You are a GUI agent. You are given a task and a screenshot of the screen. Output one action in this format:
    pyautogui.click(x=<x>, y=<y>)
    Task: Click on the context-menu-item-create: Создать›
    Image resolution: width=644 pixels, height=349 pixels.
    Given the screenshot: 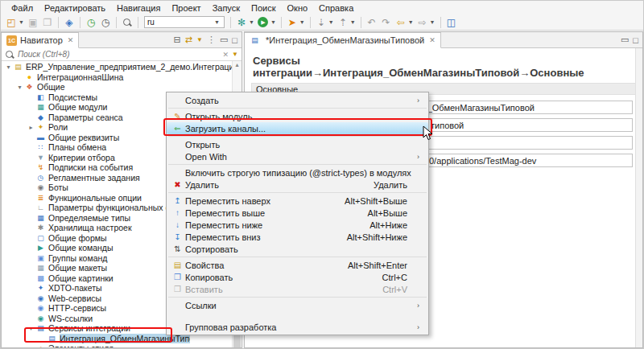 What is the action you would take?
    pyautogui.click(x=298, y=100)
    